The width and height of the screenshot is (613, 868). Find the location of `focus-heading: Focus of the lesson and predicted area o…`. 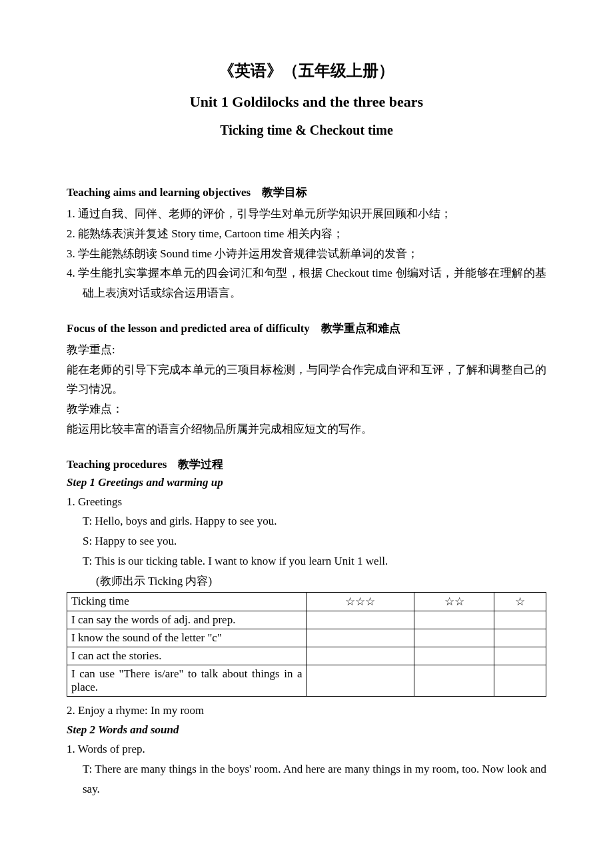

focus-heading: Focus of the lesson and predicted area o… is located at coordinates (306, 328).